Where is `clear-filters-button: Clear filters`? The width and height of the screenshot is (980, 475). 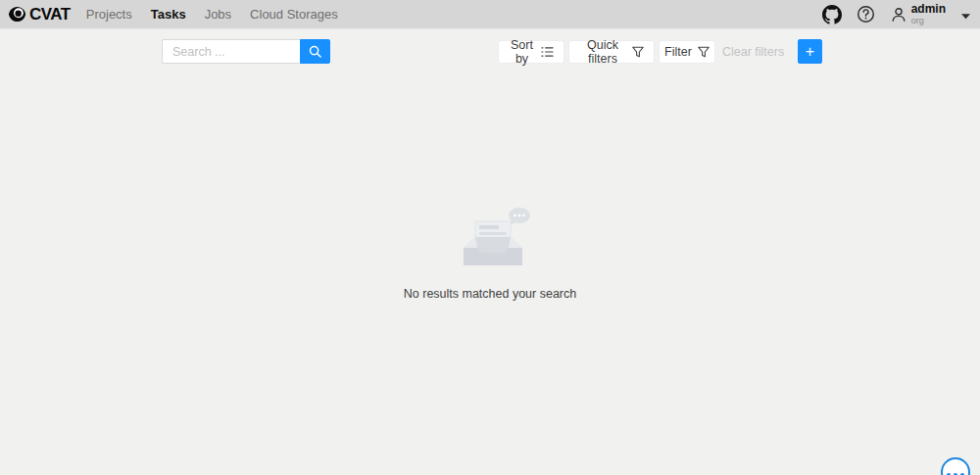 clear-filters-button: Clear filters is located at coordinates (753, 52).